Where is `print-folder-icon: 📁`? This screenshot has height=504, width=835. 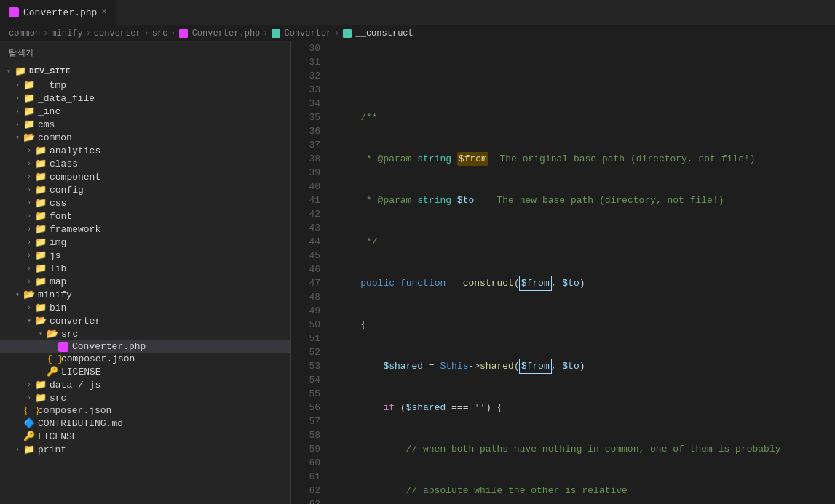
print-folder-icon: 📁 is located at coordinates (29, 449).